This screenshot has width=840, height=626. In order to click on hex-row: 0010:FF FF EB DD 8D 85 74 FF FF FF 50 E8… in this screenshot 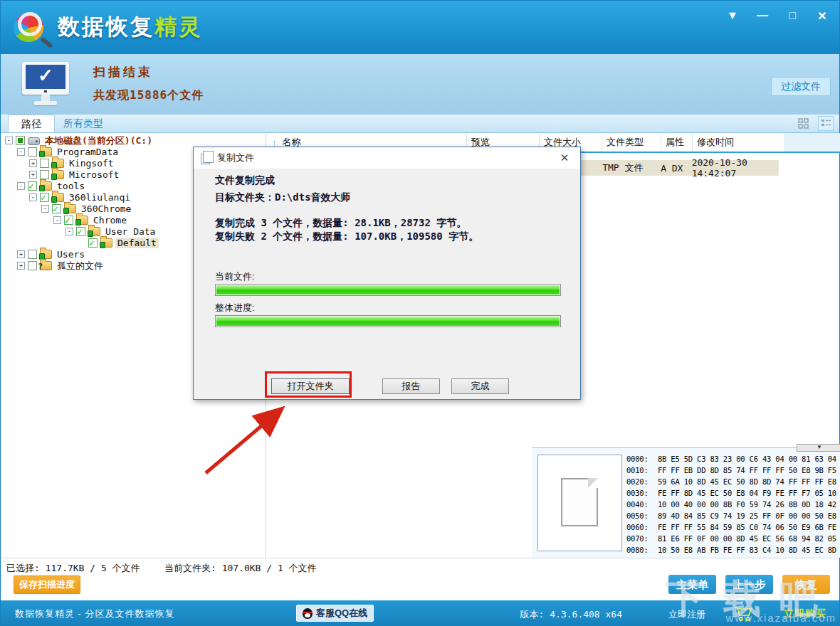, I will do `click(733, 472)`.